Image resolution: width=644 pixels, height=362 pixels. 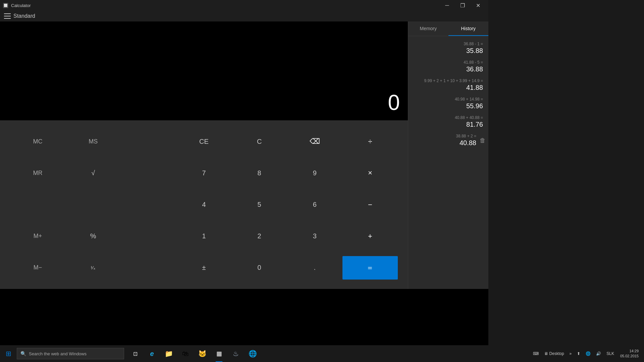 What do you see at coordinates (536, 354) in the screenshot?
I see `keyboard-icon: ⌨` at bounding box center [536, 354].